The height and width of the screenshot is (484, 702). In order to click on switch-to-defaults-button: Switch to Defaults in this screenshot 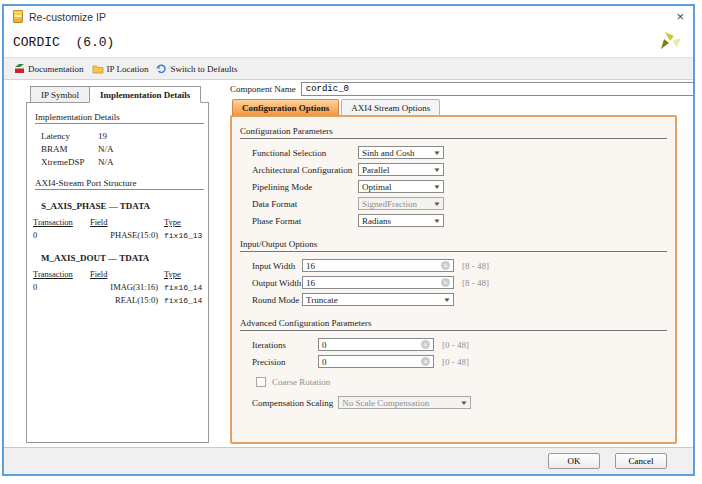, I will do `click(196, 68)`.